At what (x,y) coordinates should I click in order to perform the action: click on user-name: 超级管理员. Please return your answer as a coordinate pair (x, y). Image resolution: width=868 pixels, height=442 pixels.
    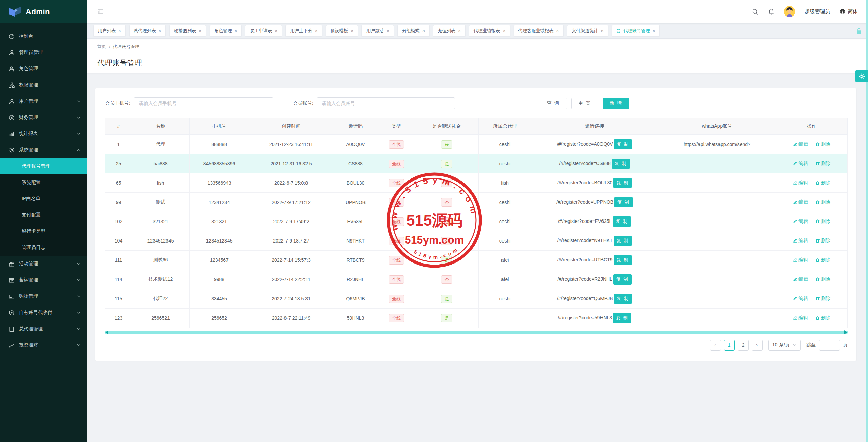
    Looking at the image, I should click on (817, 12).